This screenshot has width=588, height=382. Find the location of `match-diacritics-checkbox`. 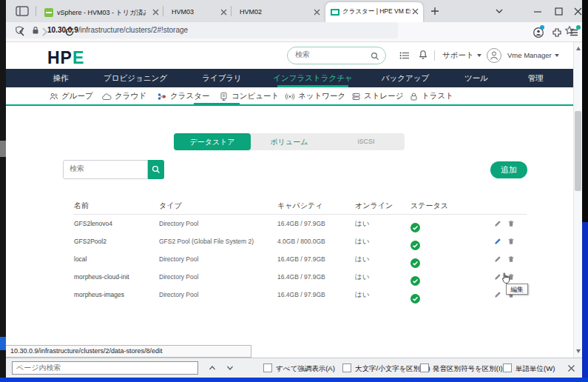

match-diacritics-checkbox is located at coordinates (425, 368).